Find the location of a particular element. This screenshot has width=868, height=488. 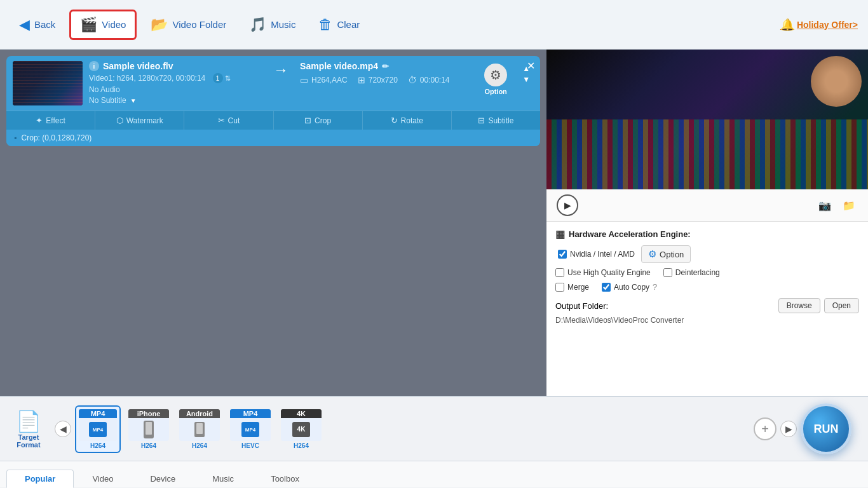

video-icon: 🎬 is located at coordinates (89, 25).